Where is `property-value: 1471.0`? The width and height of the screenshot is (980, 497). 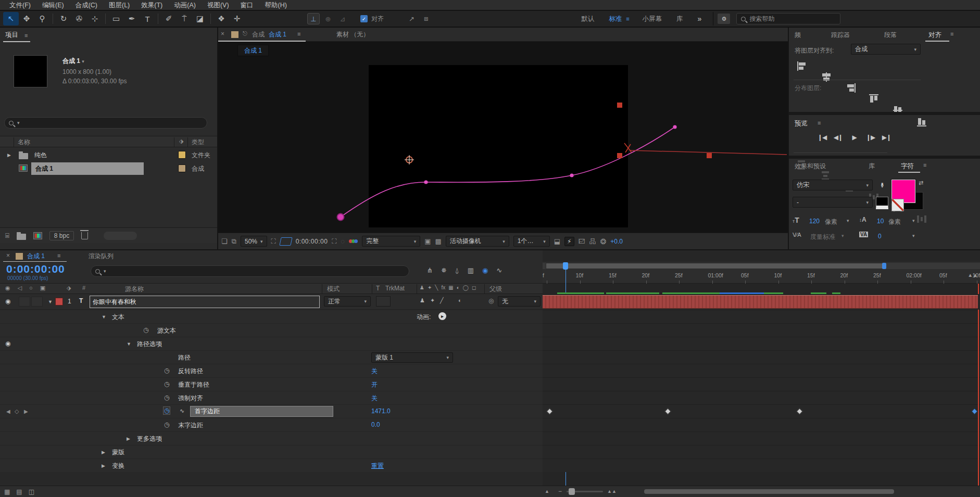
property-value: 1471.0 is located at coordinates (381, 411).